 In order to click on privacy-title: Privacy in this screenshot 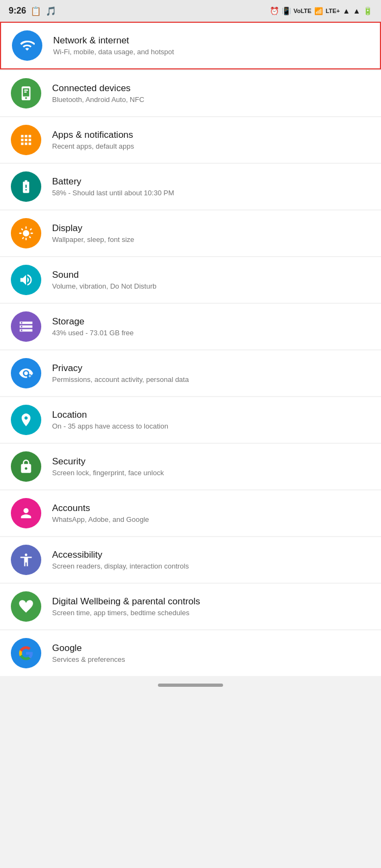, I will do `click(120, 368)`.